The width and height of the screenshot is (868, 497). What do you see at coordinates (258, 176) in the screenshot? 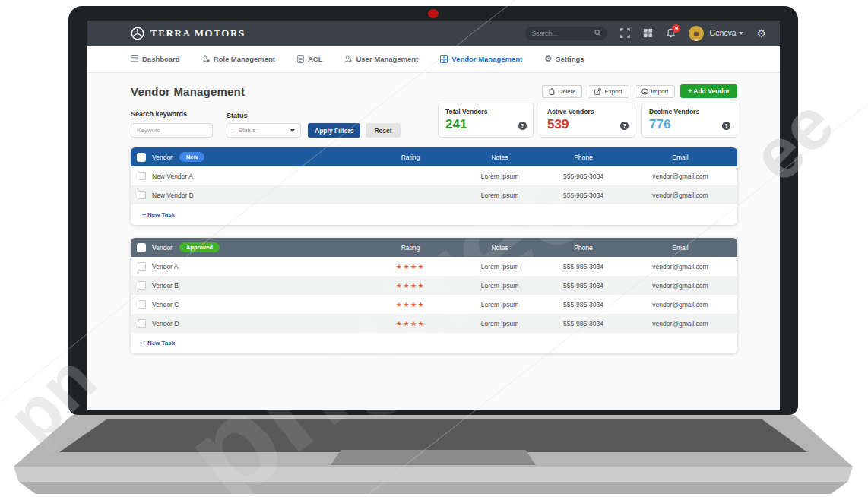
I see `vendor-name: New Vendor A` at bounding box center [258, 176].